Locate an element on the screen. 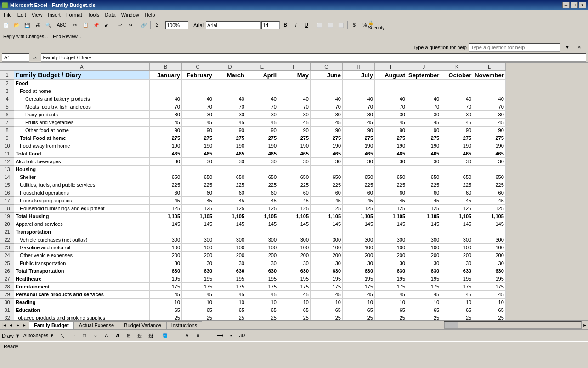 The height and width of the screenshot is (368, 588). cell-k1: October is located at coordinates (457, 75).